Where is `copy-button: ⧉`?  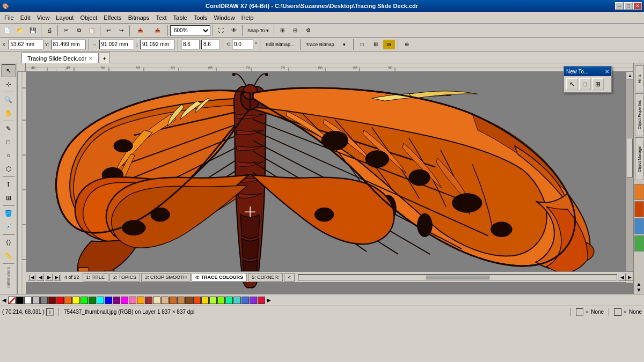 copy-button: ⧉ is located at coordinates (79, 31).